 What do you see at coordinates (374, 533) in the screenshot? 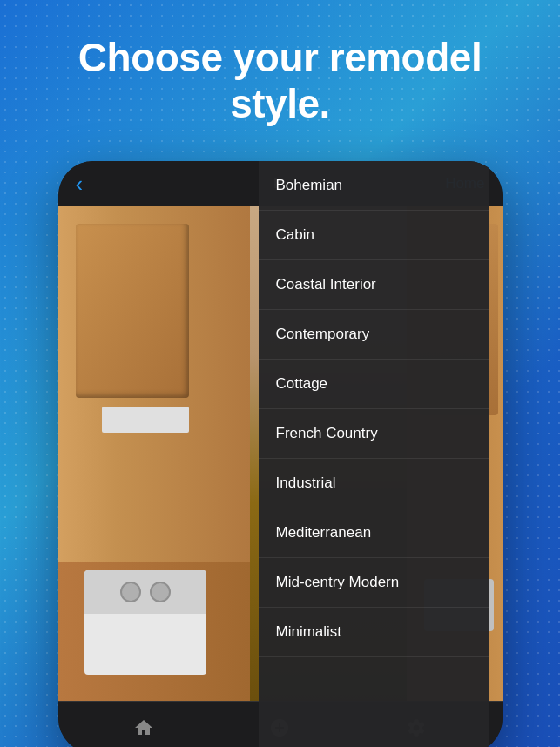
I see `dropdown-item-mediterranean: Mediterranean` at bounding box center [374, 533].